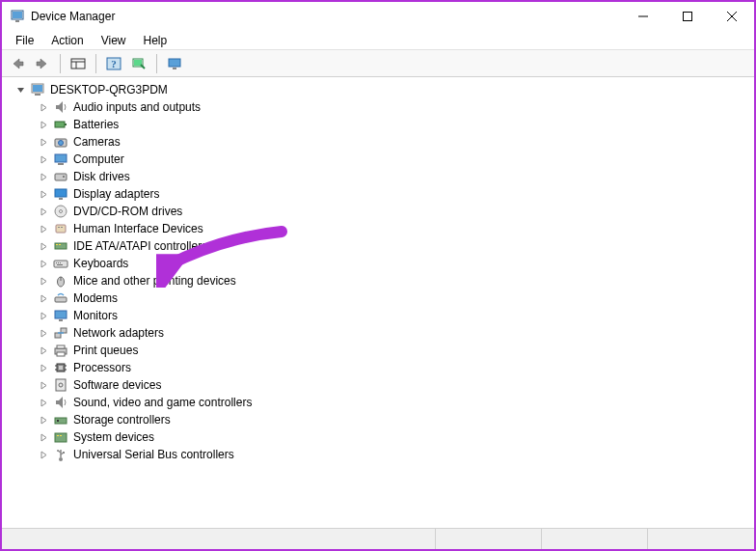 This screenshot has height=551, width=756. Describe the element at coordinates (61, 455) in the screenshot. I see `usb-icon` at that location.